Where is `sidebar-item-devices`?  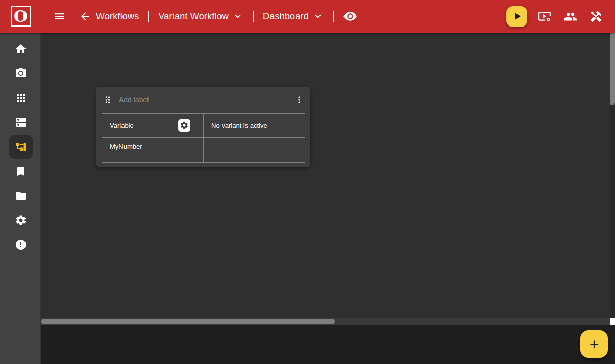 sidebar-item-devices is located at coordinates (21, 122).